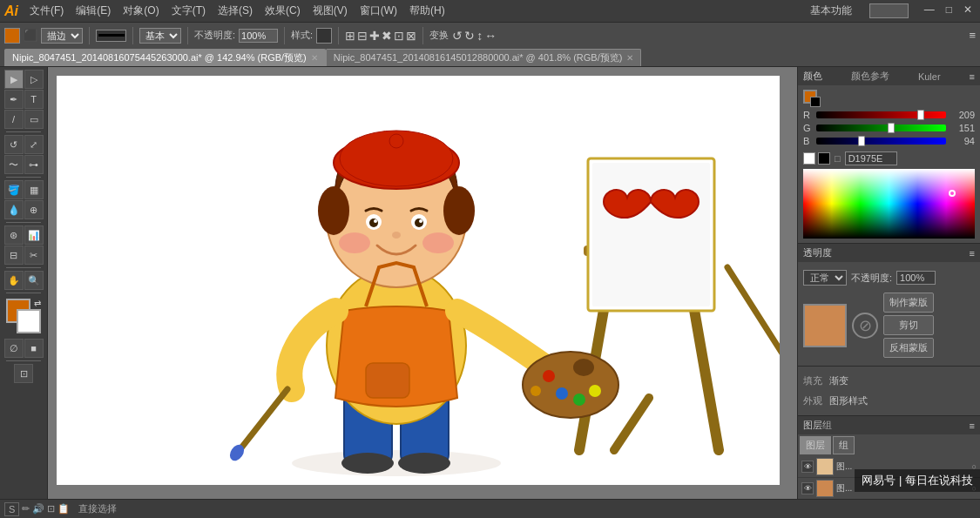 The image size is (980, 518). What do you see at coordinates (882, 141) in the screenshot?
I see `b-slider-track` at bounding box center [882, 141].